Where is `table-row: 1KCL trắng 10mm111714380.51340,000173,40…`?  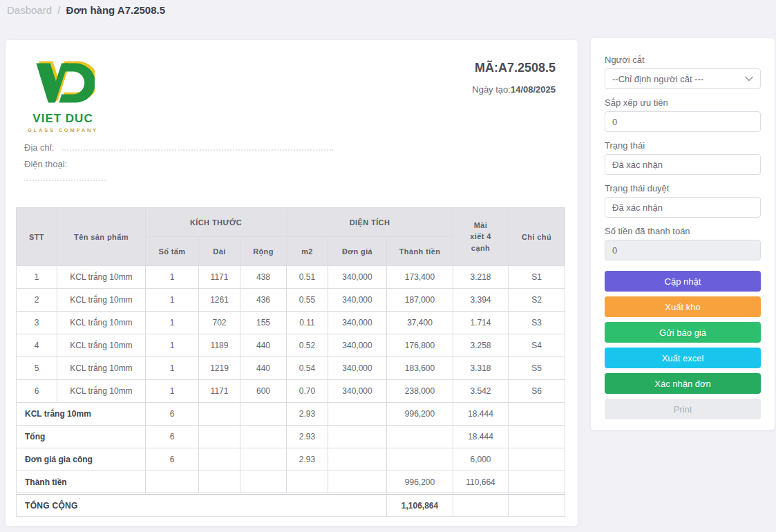
table-row: 1KCL trắng 10mm111714380.51340,000173,40… is located at coordinates (291, 278).